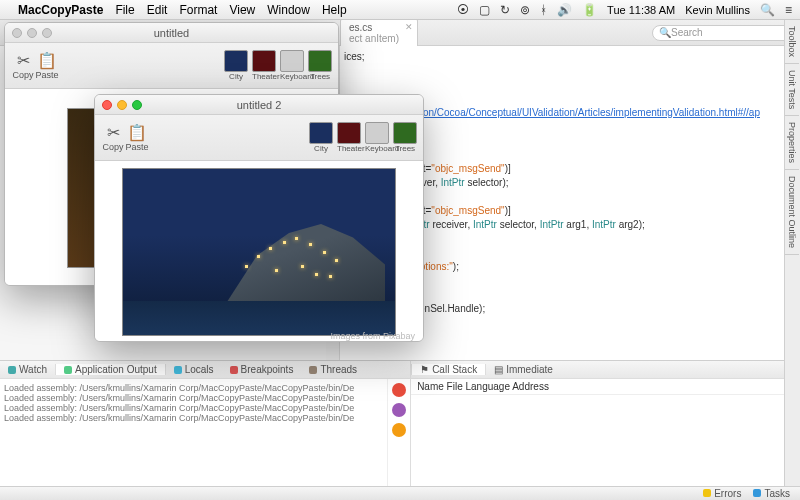 The width and height of the screenshot is (800, 500). Describe the element at coordinates (788, 10) in the screenshot. I see `notification-center-icon: ≡` at that location.